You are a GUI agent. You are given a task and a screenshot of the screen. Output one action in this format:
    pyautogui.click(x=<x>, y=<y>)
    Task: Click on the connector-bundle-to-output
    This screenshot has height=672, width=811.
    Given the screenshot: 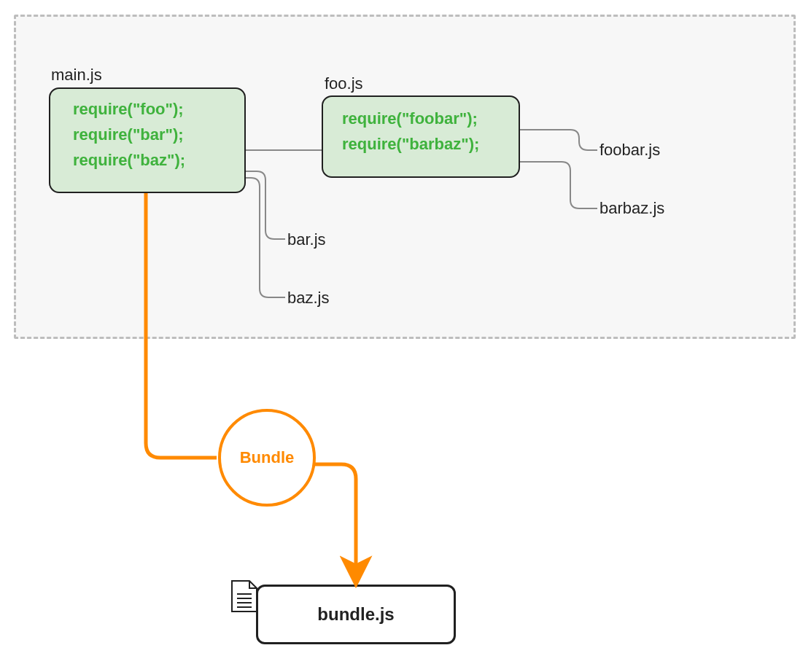 What is the action you would take?
    pyautogui.click(x=335, y=522)
    